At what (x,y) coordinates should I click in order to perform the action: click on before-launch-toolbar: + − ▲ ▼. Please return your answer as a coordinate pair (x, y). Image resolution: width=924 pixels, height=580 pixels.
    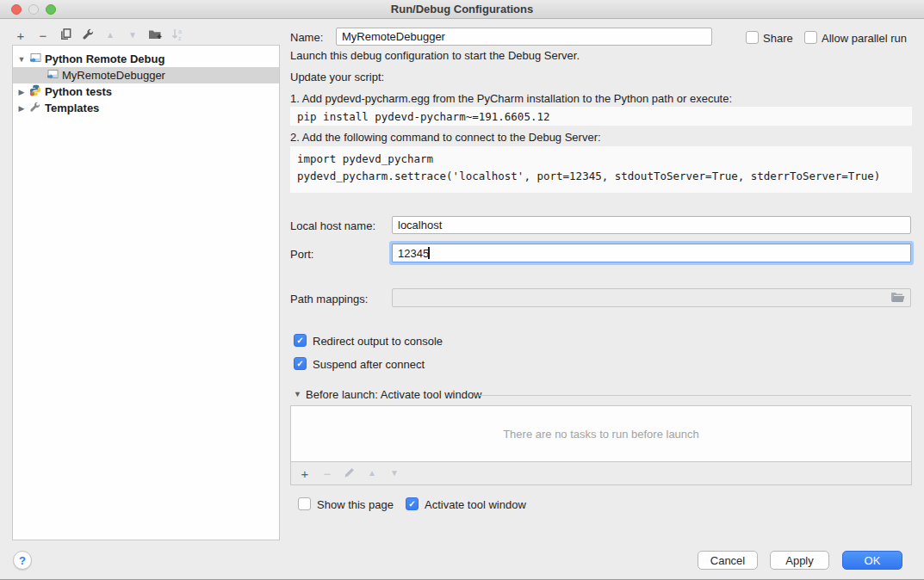
    Looking at the image, I should click on (601, 473).